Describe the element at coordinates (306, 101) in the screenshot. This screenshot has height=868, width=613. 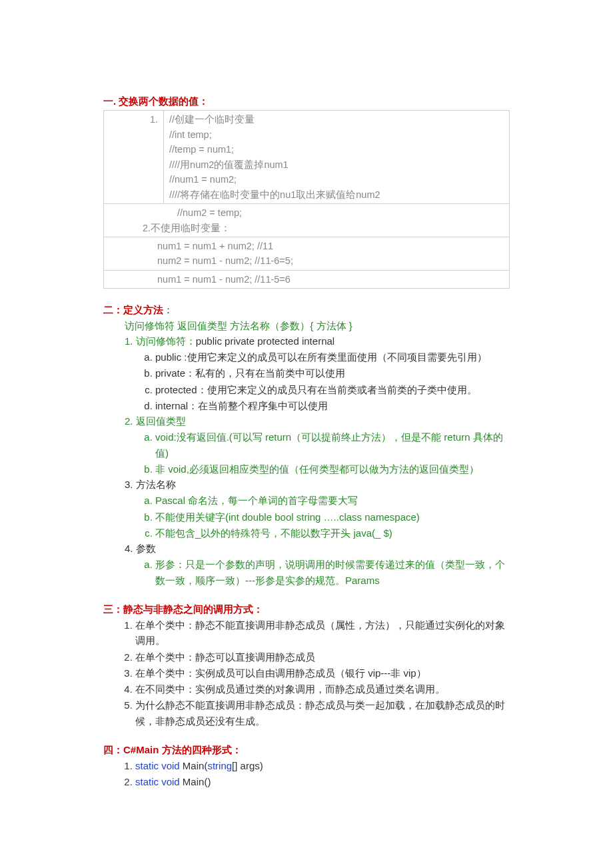
I see `heading-1: 一. 交换两个数据的值：` at that location.